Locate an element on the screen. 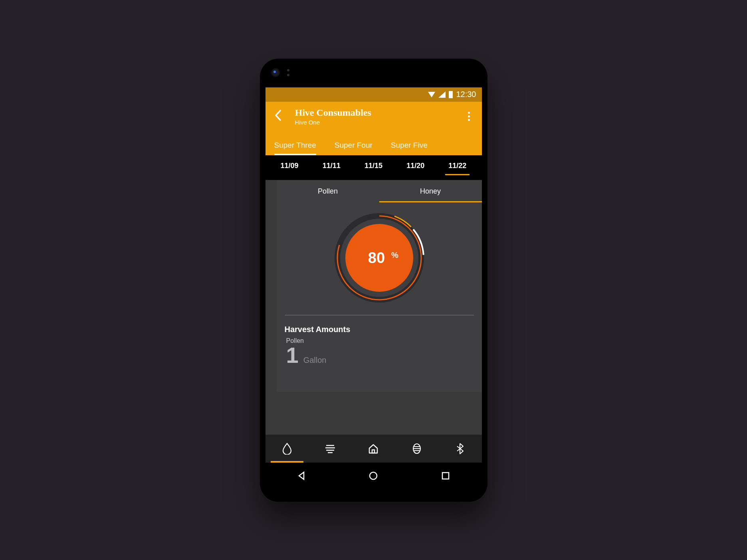 This screenshot has height=560, width=747. harvest-value: 1 is located at coordinates (292, 355).